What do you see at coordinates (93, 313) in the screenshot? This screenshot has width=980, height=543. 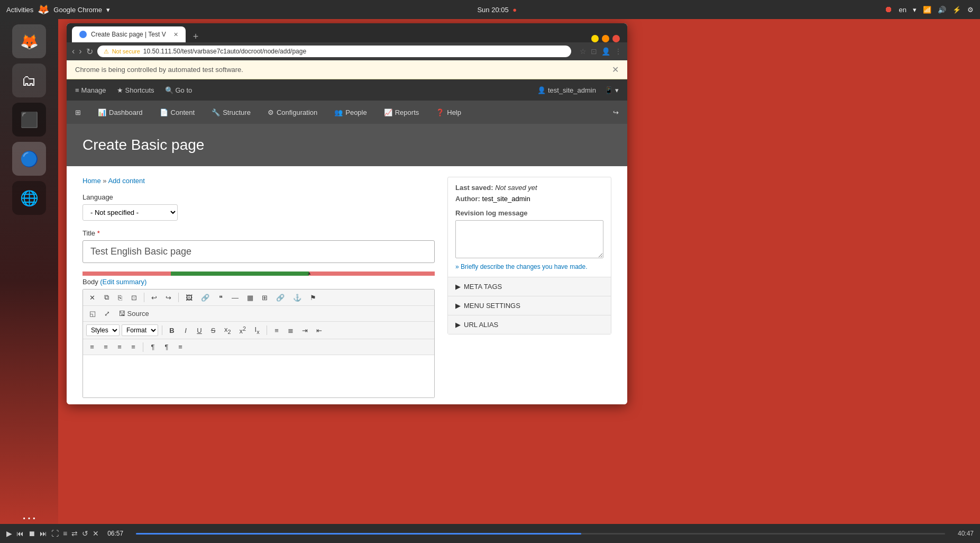 I see `editor-maximize-button: ◱` at bounding box center [93, 313].